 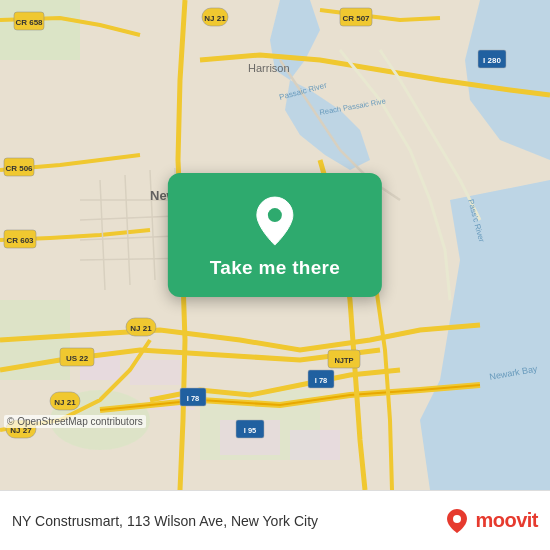 I want to click on svg-text: I 280, so click(x=492, y=60).